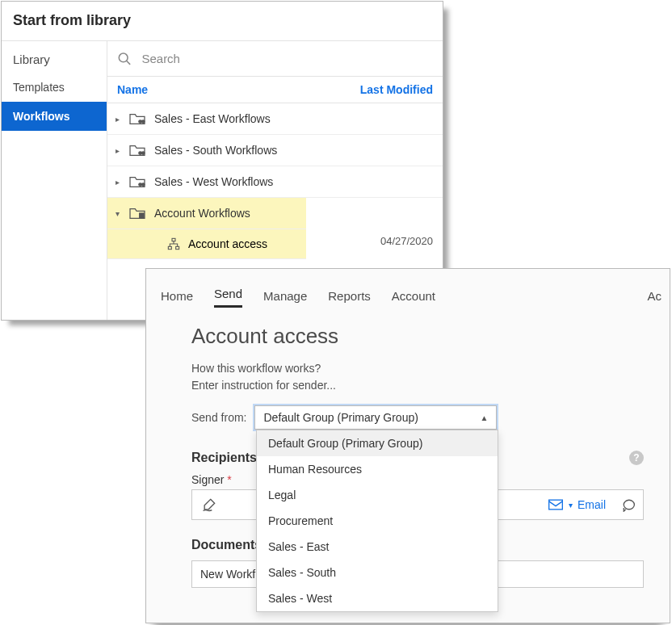 Image resolution: width=672 pixels, height=625 pixels. What do you see at coordinates (577, 505) in the screenshot?
I see `email-selector: ▾ Email` at bounding box center [577, 505].